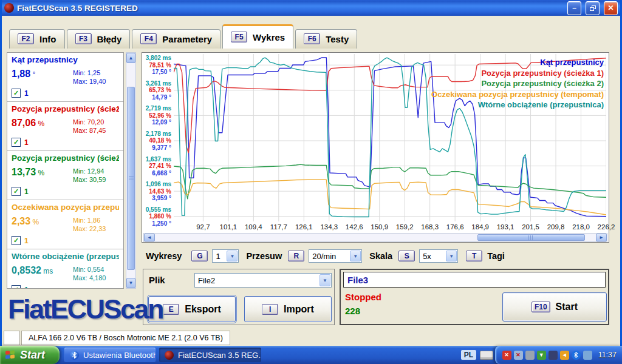  I want to click on record-file-input: File3, so click(474, 280).